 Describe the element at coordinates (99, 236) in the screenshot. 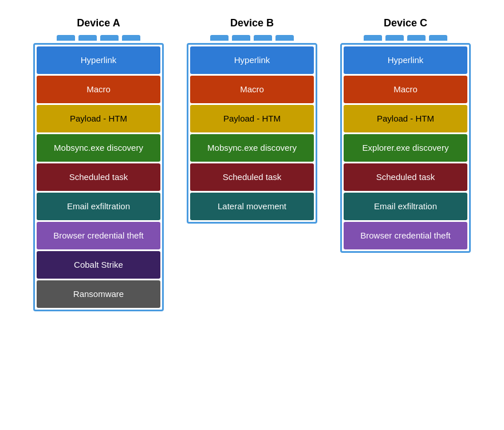

I see `step-block-device-a-6: Browser credential theft` at that location.